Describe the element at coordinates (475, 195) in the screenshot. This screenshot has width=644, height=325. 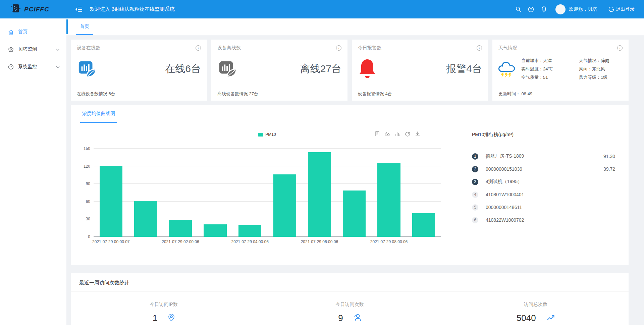
I see `rank-badge: 4` at that location.